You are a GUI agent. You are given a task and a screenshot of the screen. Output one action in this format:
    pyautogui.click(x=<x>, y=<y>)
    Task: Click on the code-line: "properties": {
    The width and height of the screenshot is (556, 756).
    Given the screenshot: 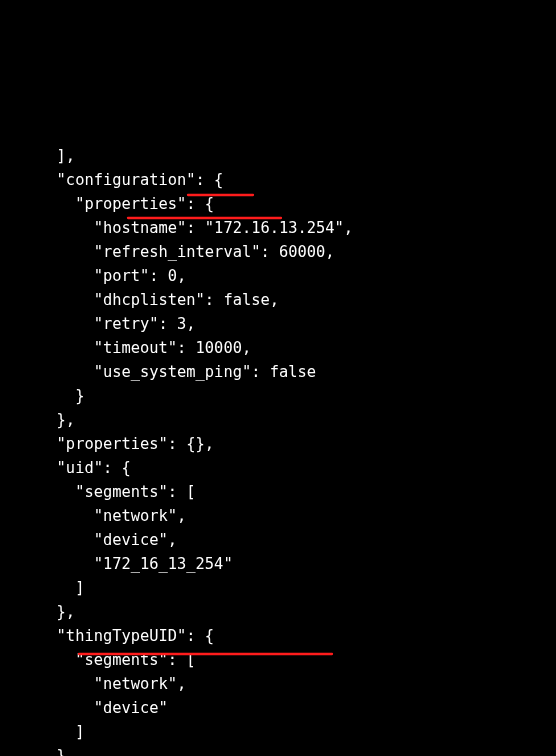 What is the action you would take?
    pyautogui.click(x=278, y=204)
    